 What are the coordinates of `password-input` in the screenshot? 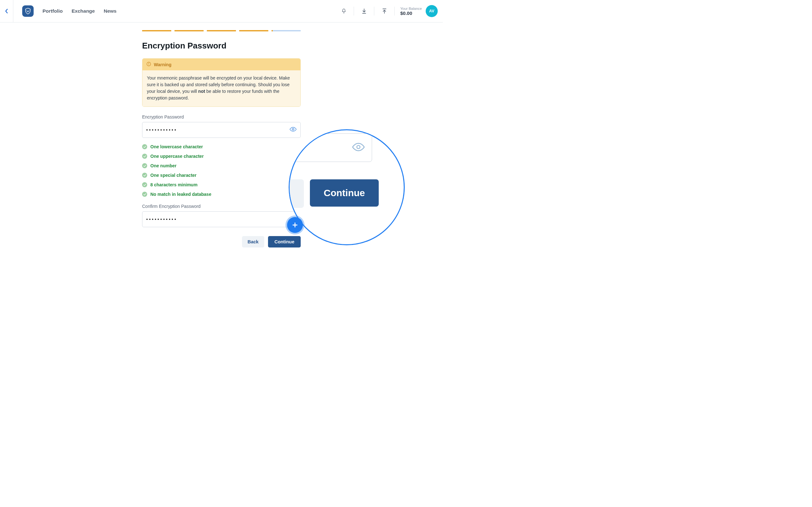 It's located at (218, 130).